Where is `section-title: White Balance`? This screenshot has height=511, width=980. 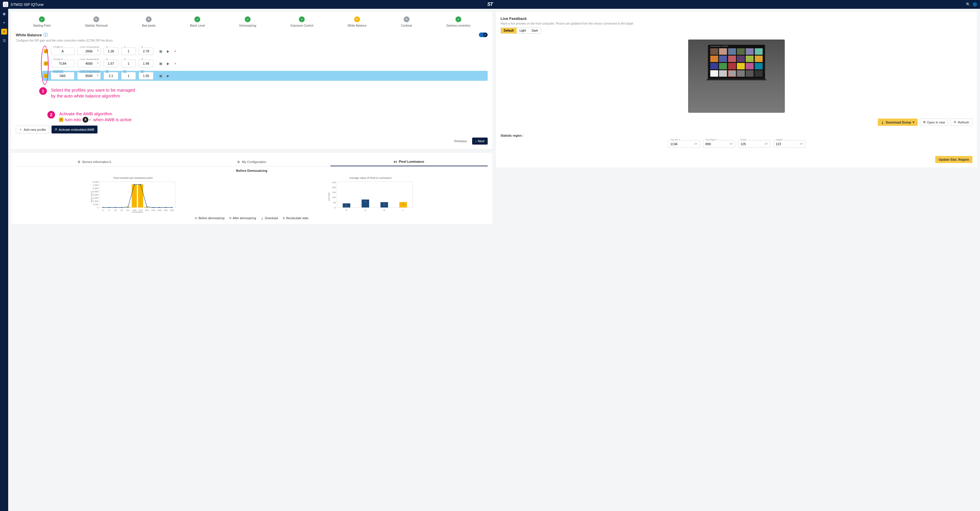 section-title: White Balance is located at coordinates (29, 35).